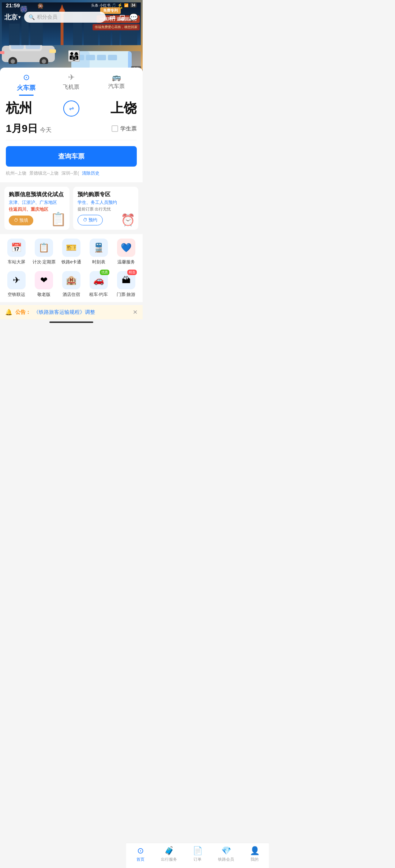 This screenshot has width=395, height=868. Describe the element at coordinates (59, 219) in the screenshot. I see `promo-illustration-0: 📋` at that location.